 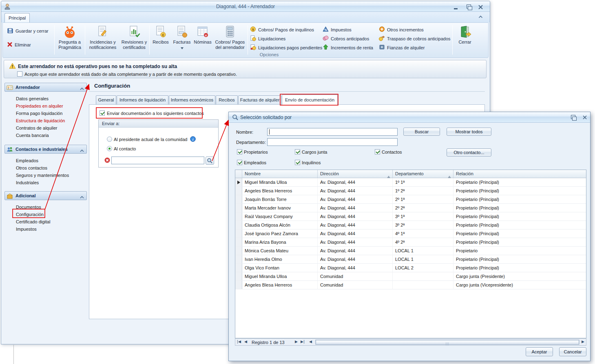 What do you see at coordinates (469, 132) in the screenshot?
I see `mostrar-todos-button: Mostrar todos` at bounding box center [469, 132].